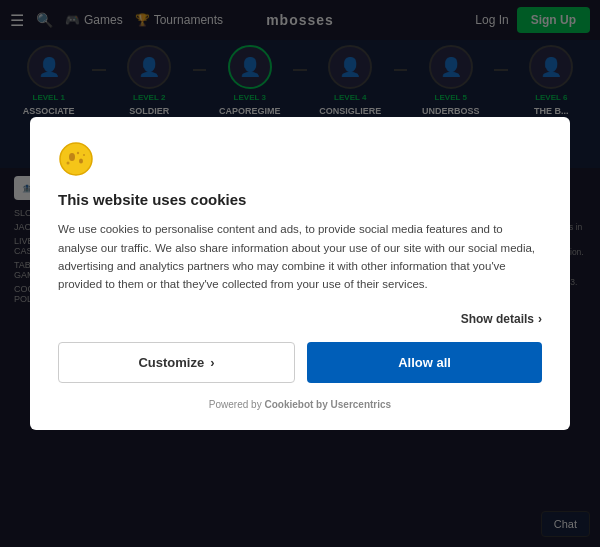 This screenshot has width=600, height=547. What do you see at coordinates (498, 319) in the screenshot?
I see `show-details-label: Show details` at bounding box center [498, 319].